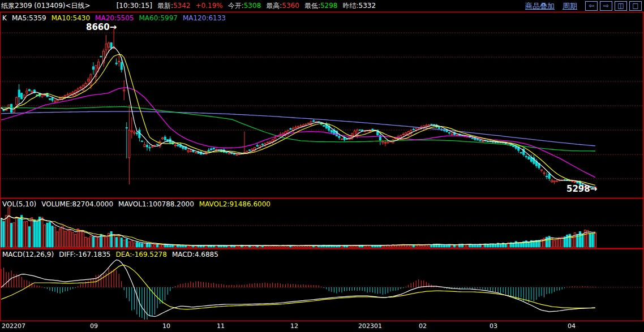  Describe the element at coordinates (135, 6) in the screenshot. I see `quote-time: [10:30:15]` at that location.